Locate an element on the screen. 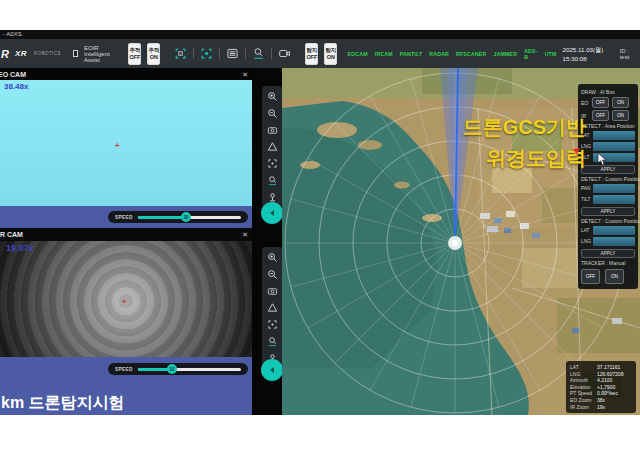 Image resolution: width=640 pixels, height=450 pixels. detect-off-button: 탐지 OFF is located at coordinates (312, 54).